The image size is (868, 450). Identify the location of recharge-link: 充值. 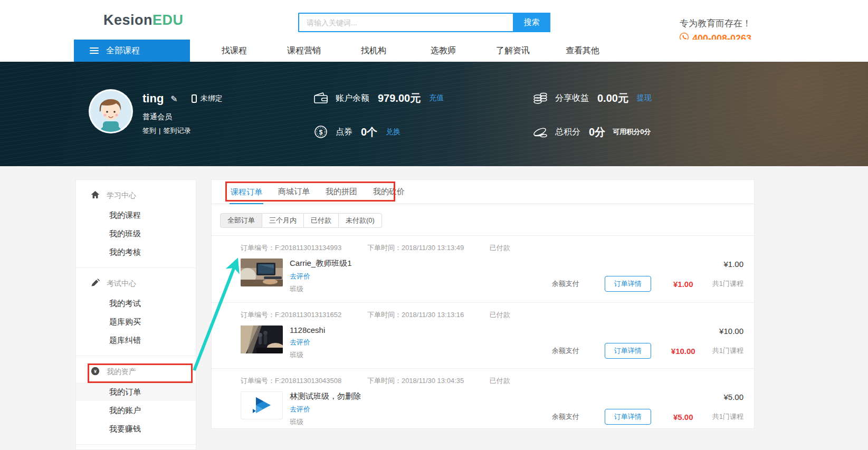
(436, 98).